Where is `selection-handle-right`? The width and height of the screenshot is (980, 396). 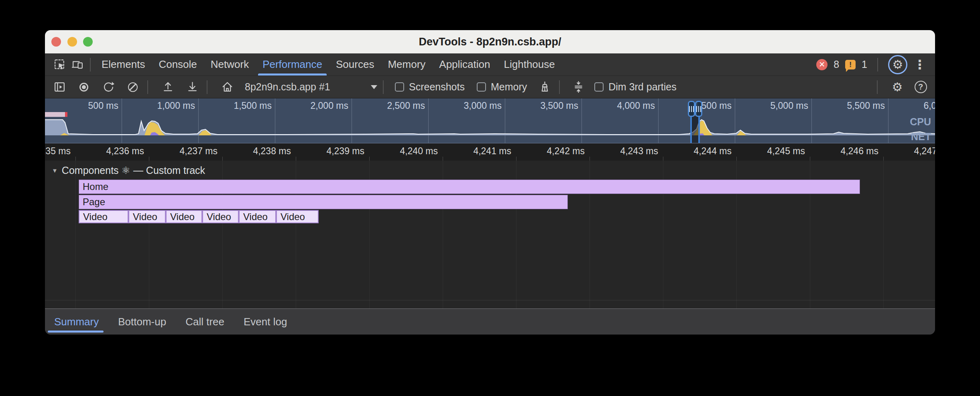 selection-handle-right is located at coordinates (699, 109).